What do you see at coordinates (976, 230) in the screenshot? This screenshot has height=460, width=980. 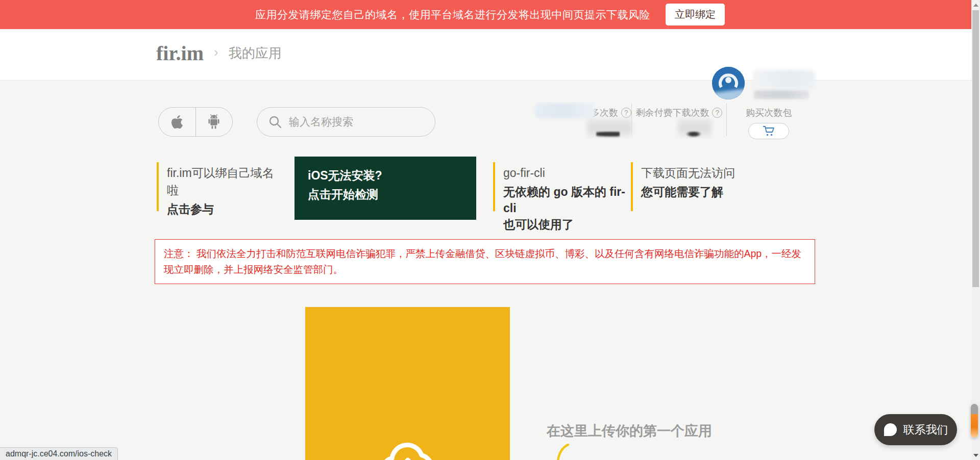 I see `vertical-scrollbar` at bounding box center [976, 230].